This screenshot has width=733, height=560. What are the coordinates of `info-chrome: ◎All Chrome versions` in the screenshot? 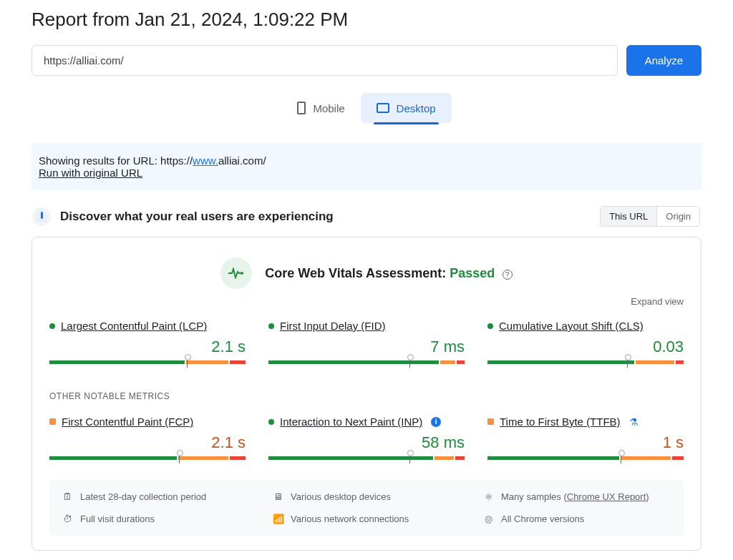 It's located at (577, 519).